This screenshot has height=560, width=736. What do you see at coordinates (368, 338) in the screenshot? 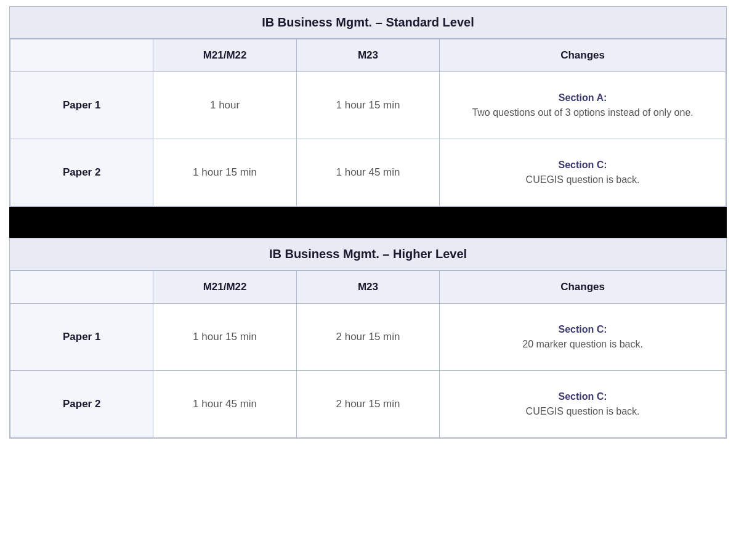
I see `hl-row1-m23: 2 hour 15 min` at bounding box center [368, 338].